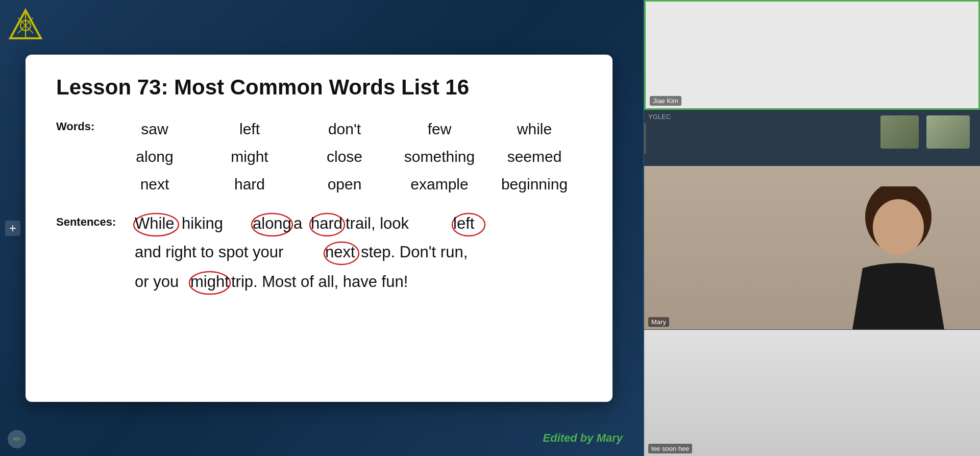 This screenshot has height=456, width=980. Describe the element at coordinates (250, 157) in the screenshot. I see `word-item: might` at that location.